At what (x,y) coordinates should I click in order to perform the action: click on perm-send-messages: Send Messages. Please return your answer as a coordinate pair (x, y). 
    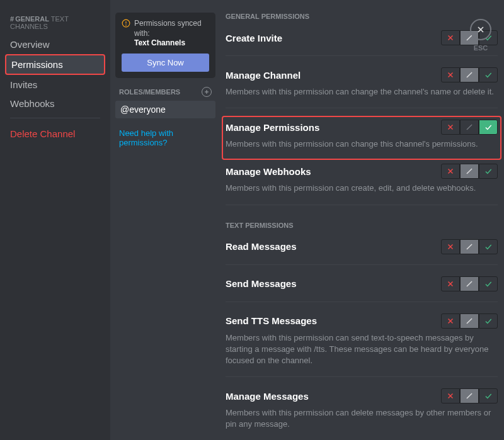
    Looking at the image, I should click on (362, 290).